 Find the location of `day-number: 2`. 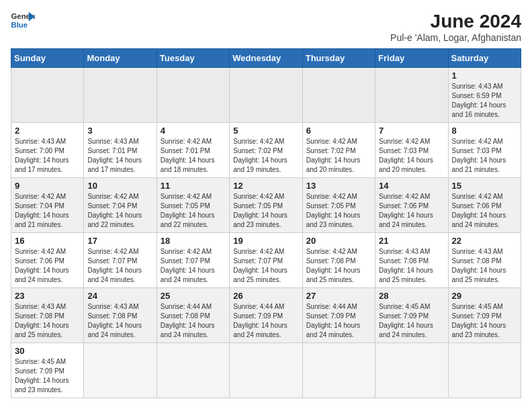

day-number: 2 is located at coordinates (47, 130).